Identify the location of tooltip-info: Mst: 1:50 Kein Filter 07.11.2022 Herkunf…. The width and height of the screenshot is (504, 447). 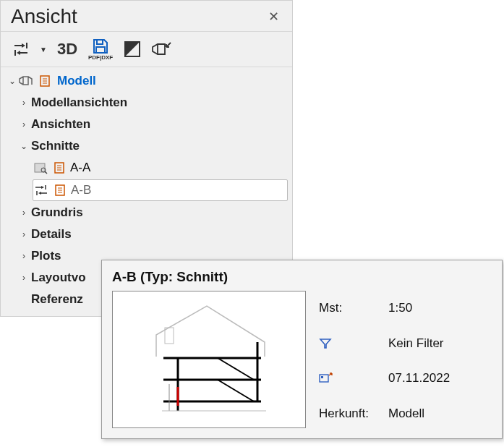
(385, 359).